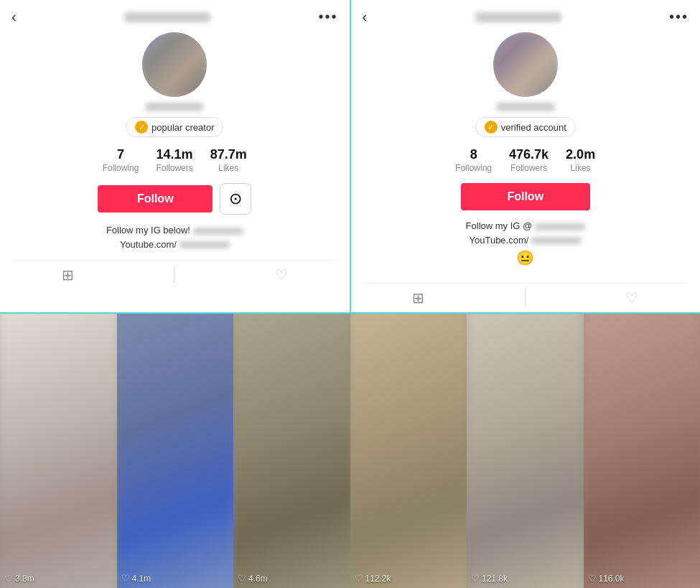 This screenshot has height=588, width=700. I want to click on thumb-1: ♡ 3.8m, so click(59, 451).